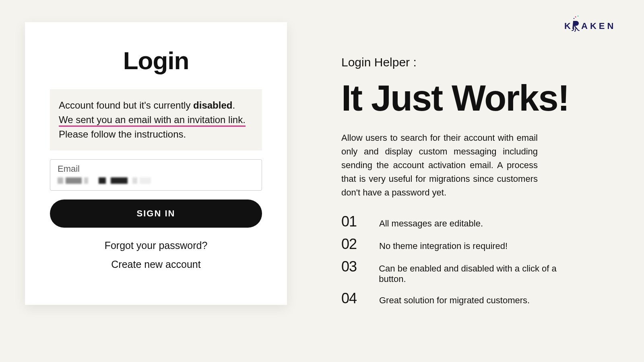  Describe the element at coordinates (592, 25) in the screenshot. I see `brand-logo: K AKEN` at that location.